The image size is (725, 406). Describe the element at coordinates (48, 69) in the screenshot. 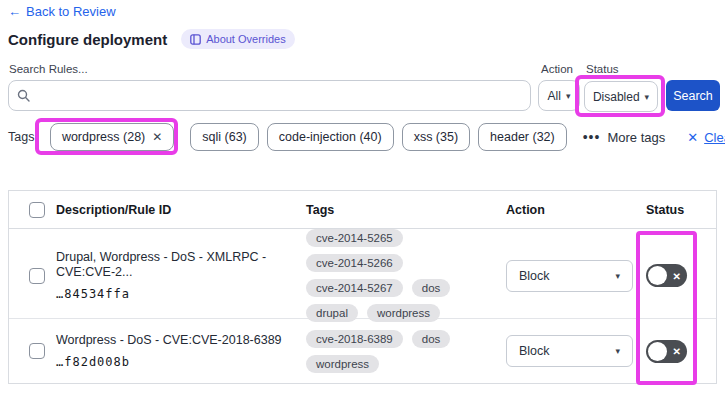

I see `search-rules-label: Search Rules...` at that location.